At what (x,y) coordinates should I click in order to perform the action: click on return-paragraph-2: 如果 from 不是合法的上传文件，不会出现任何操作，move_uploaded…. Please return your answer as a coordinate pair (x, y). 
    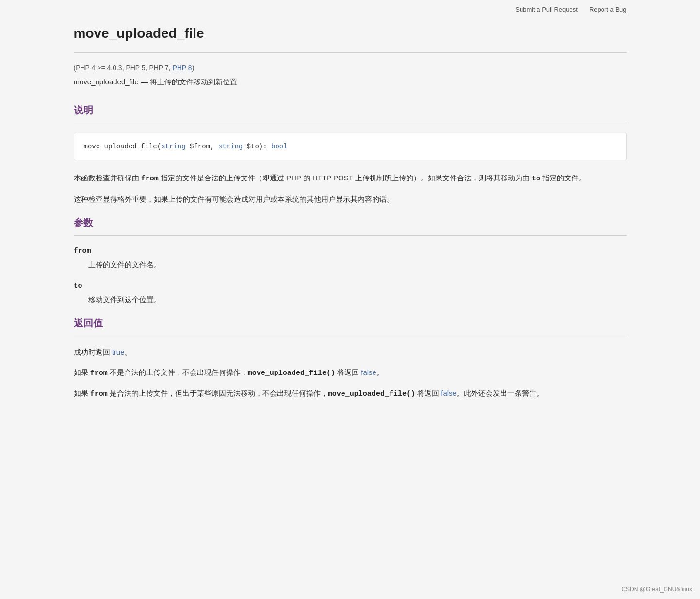
    Looking at the image, I should click on (350, 373).